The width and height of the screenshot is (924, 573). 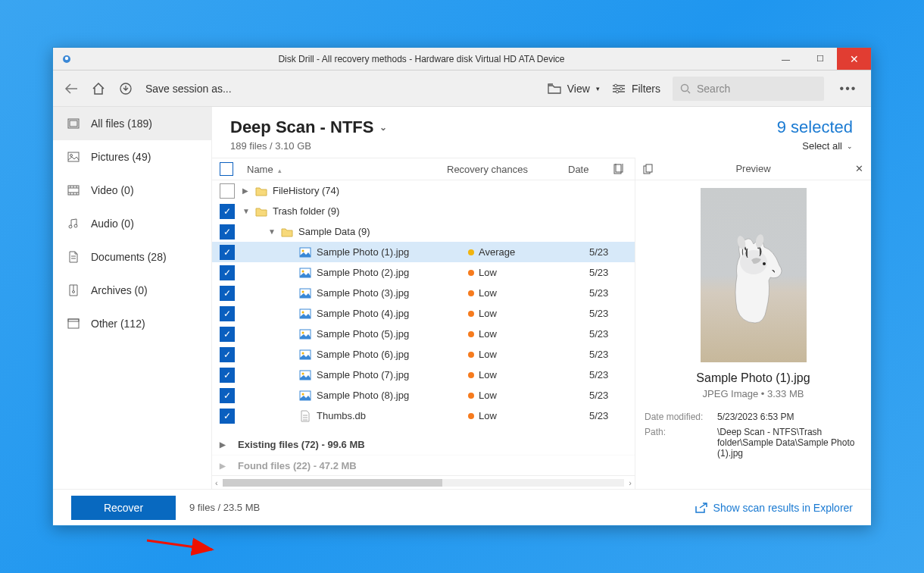 What do you see at coordinates (748, 89) in the screenshot?
I see `search-input: Search` at bounding box center [748, 89].